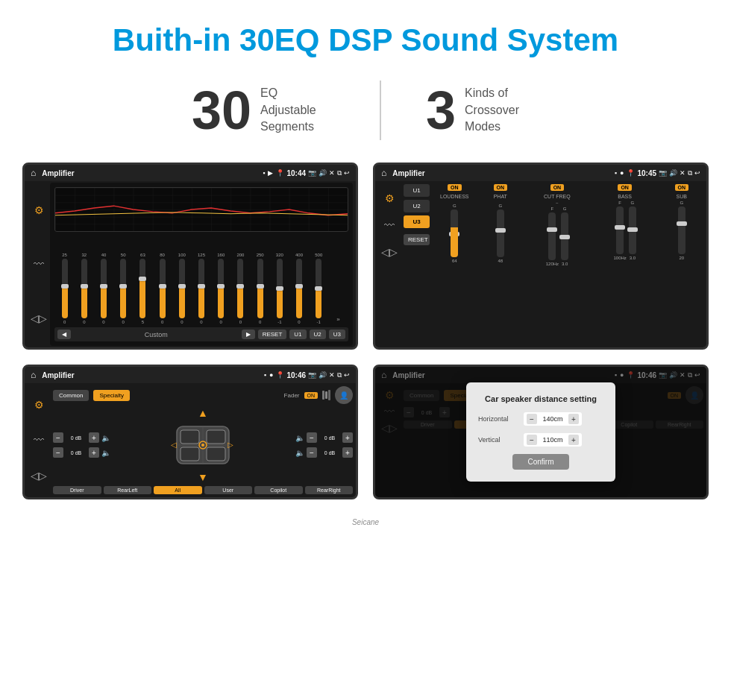 The image size is (731, 700). Describe the element at coordinates (273, 334) in the screenshot. I see `reset-button: RESET` at that location.